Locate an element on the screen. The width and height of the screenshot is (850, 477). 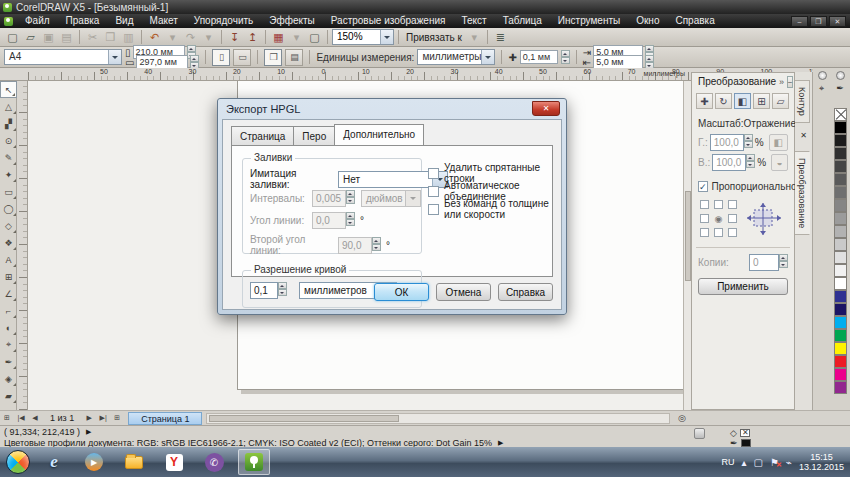
vertical-scrollbar is located at coordinates (687, 246).